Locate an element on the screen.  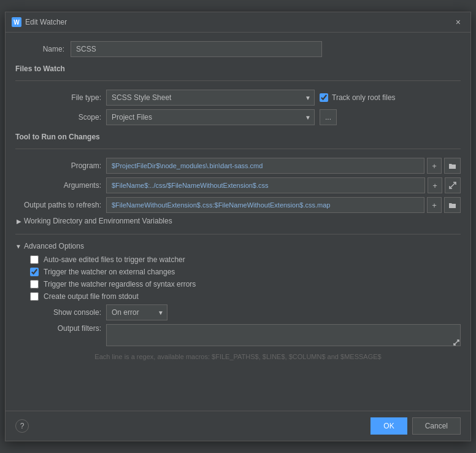
show-console-row: Show console: On error Always Never ▼ is located at coordinates (238, 312).